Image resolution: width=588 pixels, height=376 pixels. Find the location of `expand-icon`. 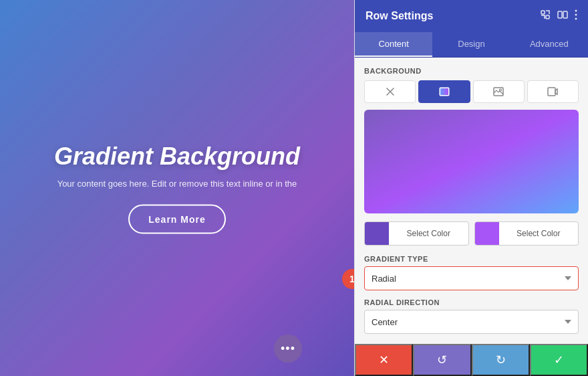

expand-icon is located at coordinates (545, 16).